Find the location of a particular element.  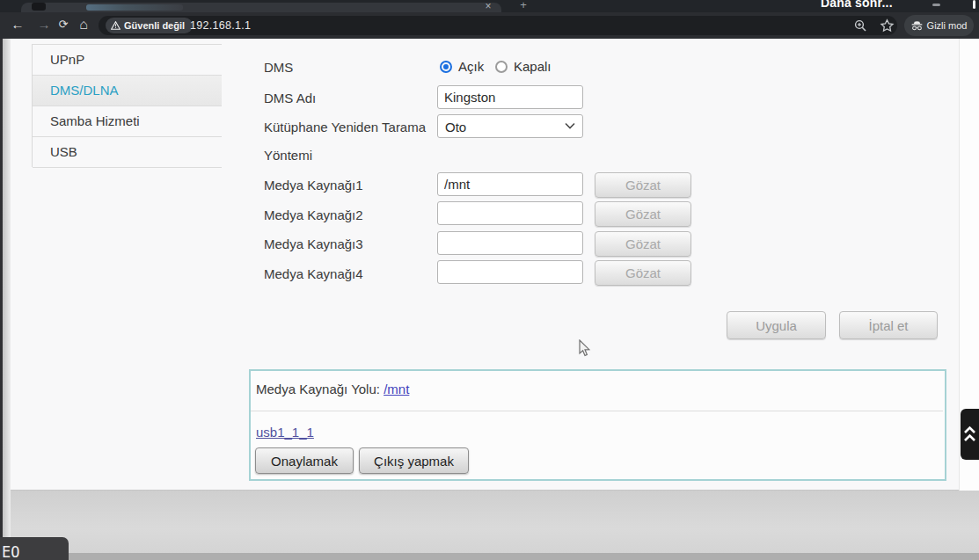

browser-toolbar: ← → ⟳ ⌂ Güvenli değil 192.168.1.1 is located at coordinates (489, 26).